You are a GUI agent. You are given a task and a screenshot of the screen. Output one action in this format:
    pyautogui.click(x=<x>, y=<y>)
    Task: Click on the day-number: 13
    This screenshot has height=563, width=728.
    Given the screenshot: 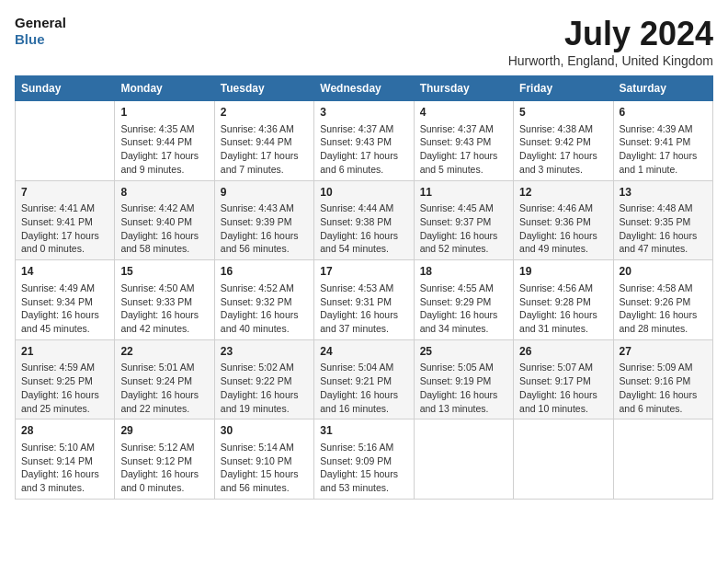 What is the action you would take?
    pyautogui.click(x=664, y=193)
    